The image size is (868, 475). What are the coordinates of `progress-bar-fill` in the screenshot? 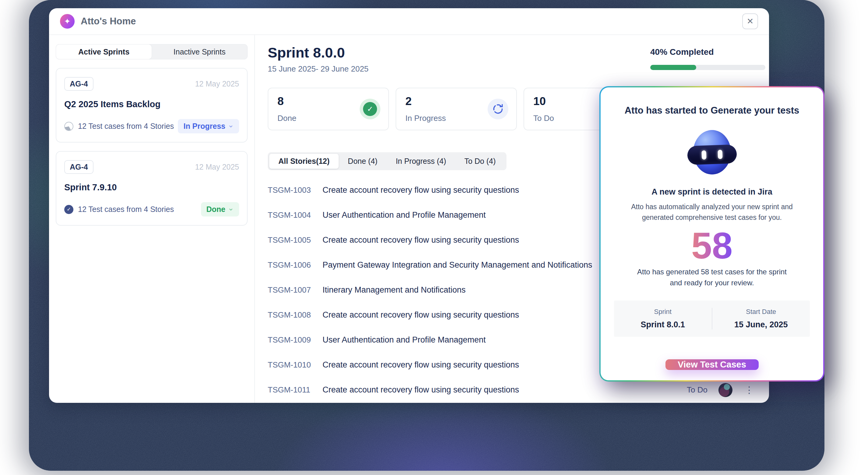 It's located at (673, 67).